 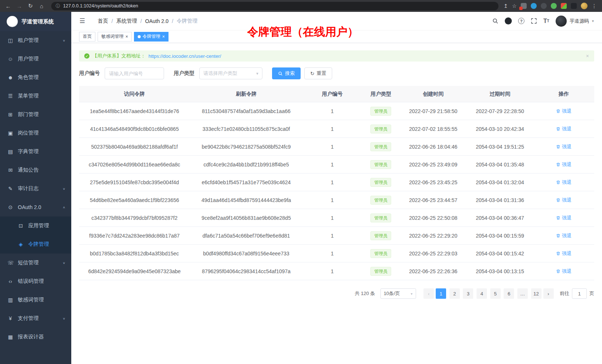 What do you see at coordinates (87, 36) in the screenshot?
I see `tab-label: 首页` at bounding box center [87, 36].